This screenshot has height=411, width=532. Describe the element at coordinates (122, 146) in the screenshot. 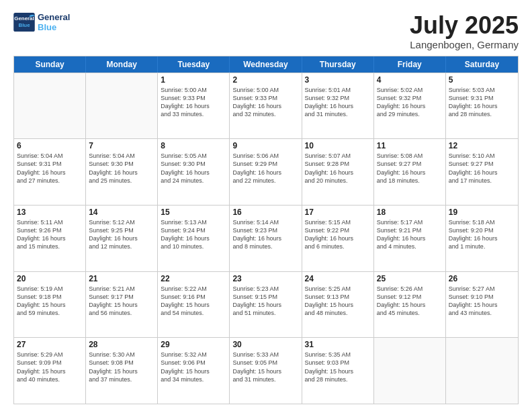

I see `day-number: 7` at that location.